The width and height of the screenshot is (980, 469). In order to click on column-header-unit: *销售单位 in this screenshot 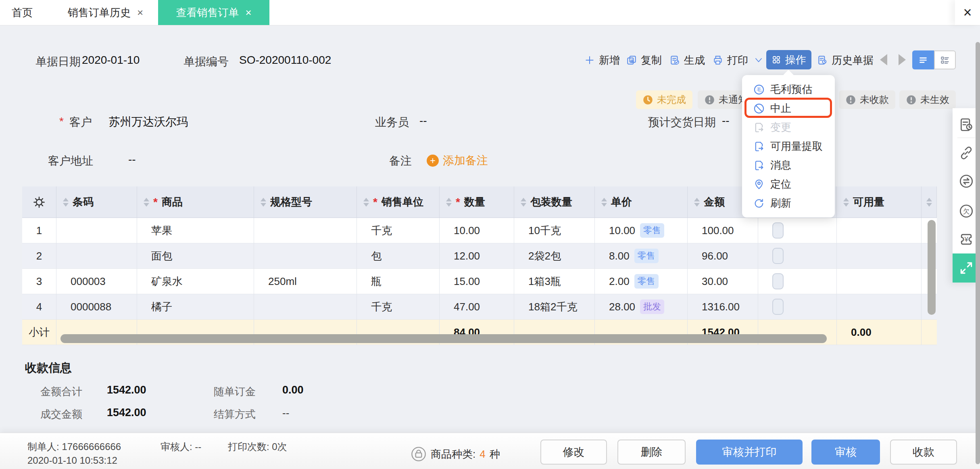, I will do `click(398, 202)`.